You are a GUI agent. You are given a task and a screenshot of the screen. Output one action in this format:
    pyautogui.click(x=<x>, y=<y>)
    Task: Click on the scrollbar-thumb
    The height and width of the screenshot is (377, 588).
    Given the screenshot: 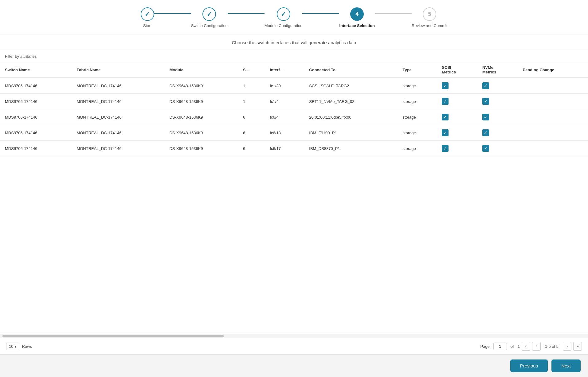 What is the action you would take?
    pyautogui.click(x=113, y=336)
    